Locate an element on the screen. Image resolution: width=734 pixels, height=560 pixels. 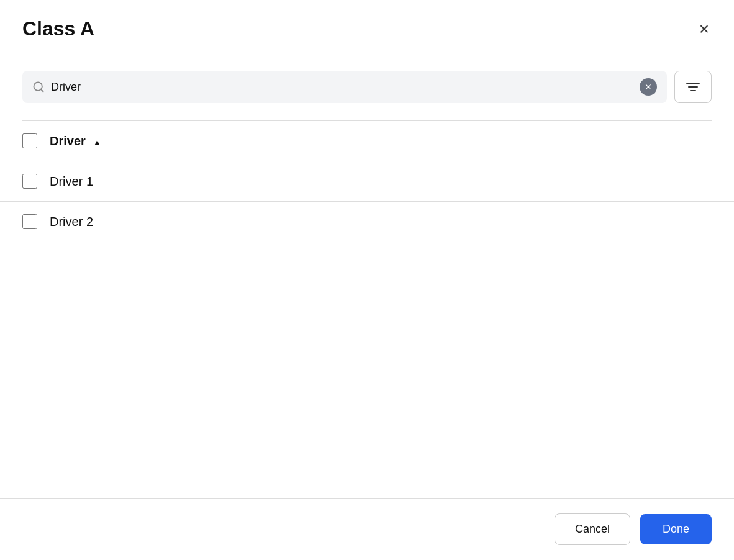
list-item: Driver 2 is located at coordinates (367, 222).